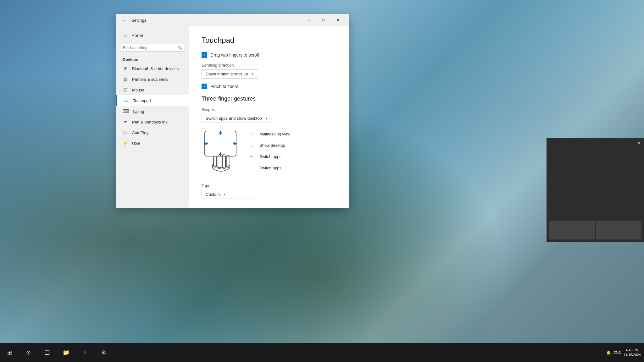 This screenshot has width=644, height=362. Describe the element at coordinates (269, 185) in the screenshot. I see `taps-label: Taps` at that location.